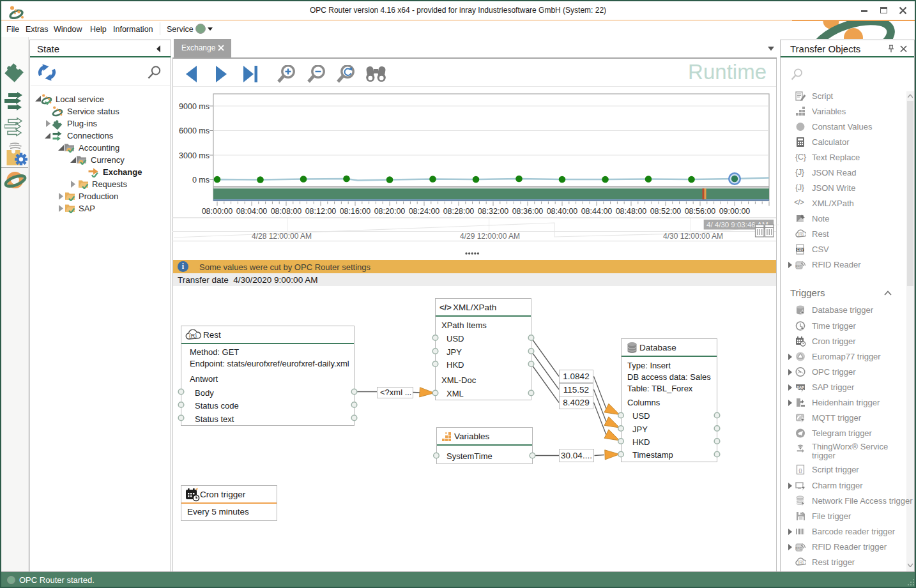  What do you see at coordinates (252, 211) in the screenshot?
I see `svg-text: 08:04:00` at bounding box center [252, 211].